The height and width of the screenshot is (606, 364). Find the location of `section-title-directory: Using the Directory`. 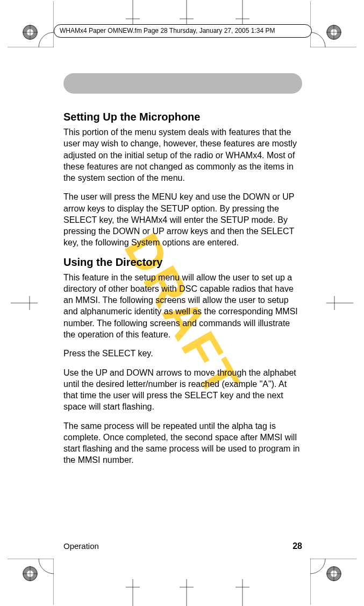

section-title-directory: Using the Directory is located at coordinates (183, 263).